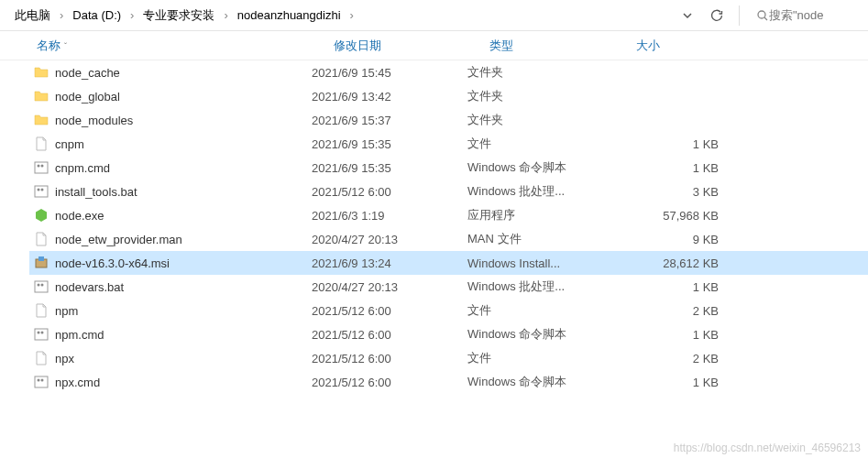  Describe the element at coordinates (382, 97) in the screenshot. I see `file-date: 2021/6/9 13:42` at that location.